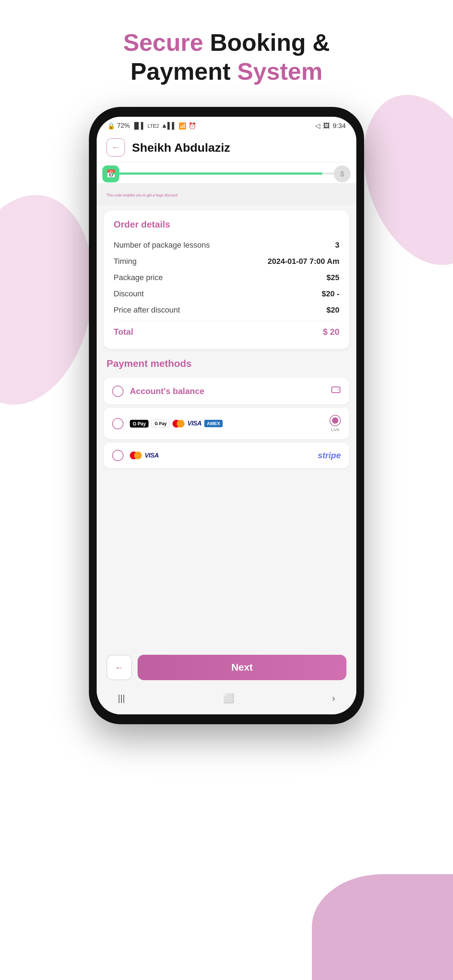  I want to click on balance-label: Account's balance, so click(167, 391).